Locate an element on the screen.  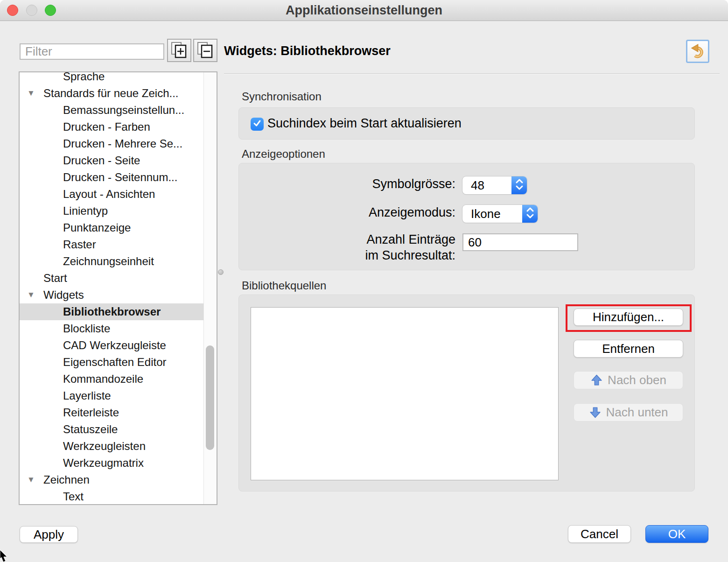
reset-button is located at coordinates (698, 51).